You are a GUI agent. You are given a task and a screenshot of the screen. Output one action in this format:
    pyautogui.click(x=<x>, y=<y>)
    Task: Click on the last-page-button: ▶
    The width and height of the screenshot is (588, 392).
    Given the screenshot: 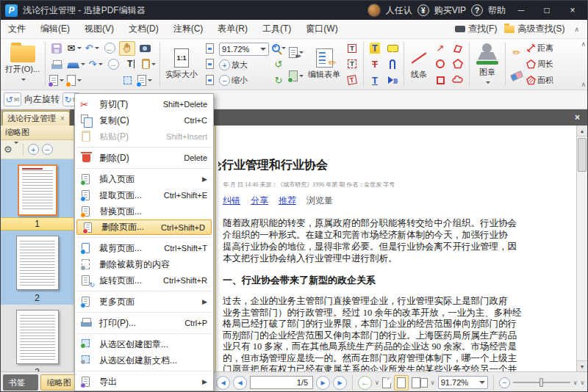 What is the action you would take?
    pyautogui.click(x=340, y=383)
    